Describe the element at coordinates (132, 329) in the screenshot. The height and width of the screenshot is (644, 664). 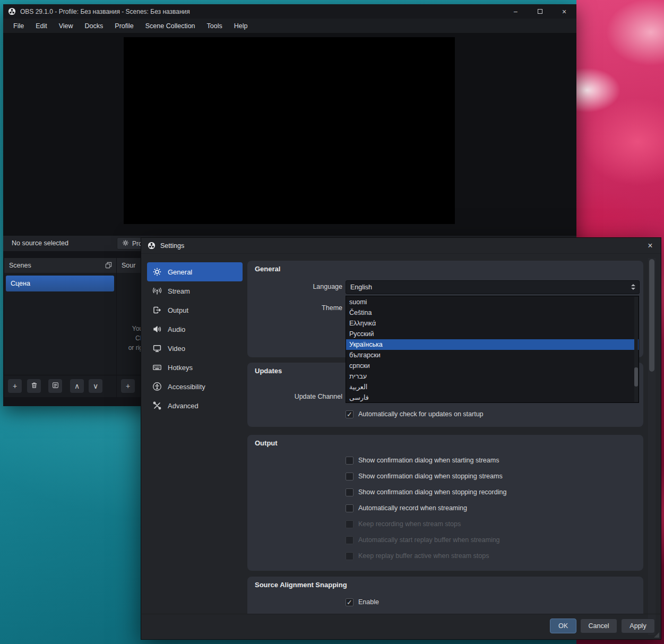
I see `sources-empty-line: You` at that location.